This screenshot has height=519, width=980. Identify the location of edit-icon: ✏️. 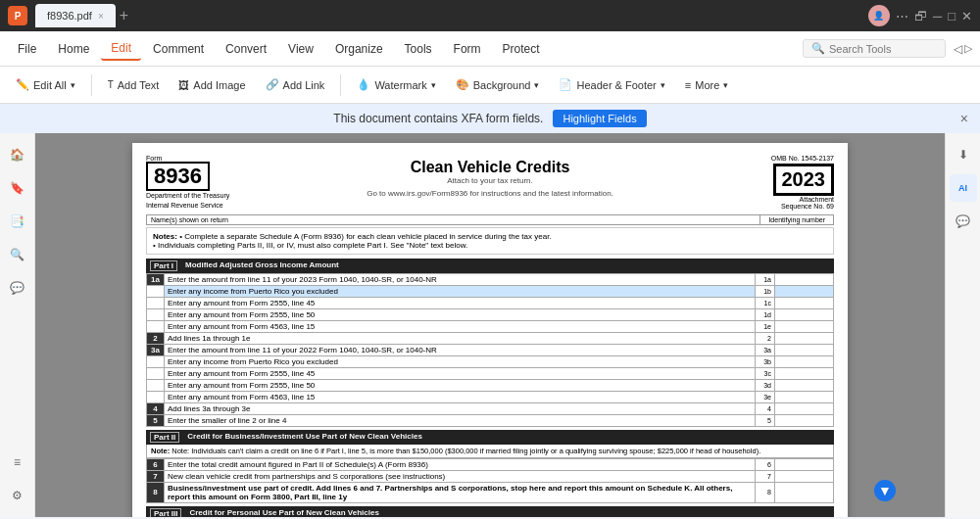
(23, 84).